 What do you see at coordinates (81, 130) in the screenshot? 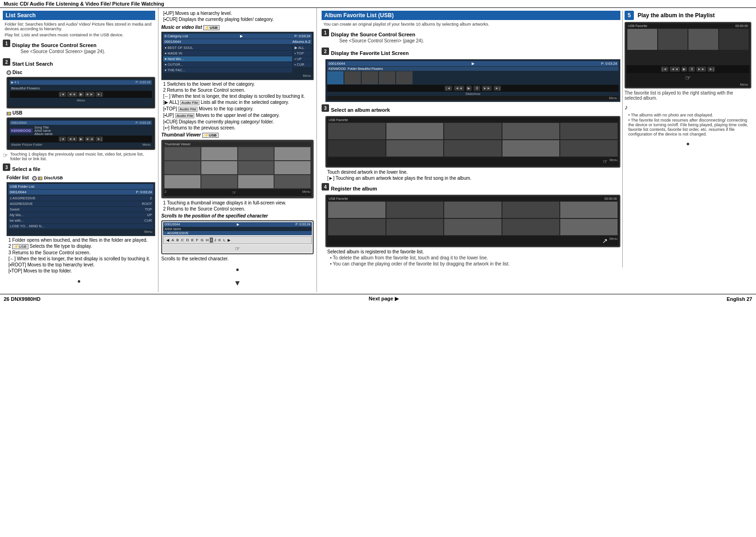
I see `usb-screen-info: KENWOOD Song Title Artist name Album nam…` at bounding box center [81, 130].